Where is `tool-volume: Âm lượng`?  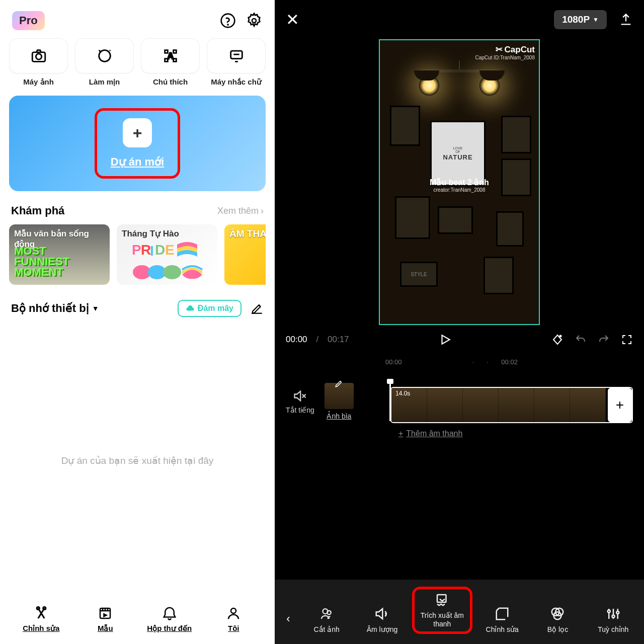
tool-volume: Âm lượng is located at coordinates (382, 620).